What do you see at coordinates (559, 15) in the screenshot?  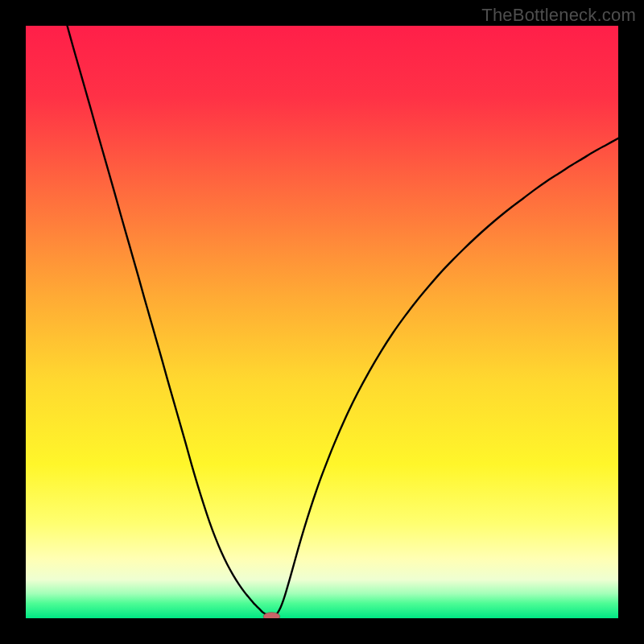 I see `watermark-text: TheBottleneck.com` at bounding box center [559, 15].